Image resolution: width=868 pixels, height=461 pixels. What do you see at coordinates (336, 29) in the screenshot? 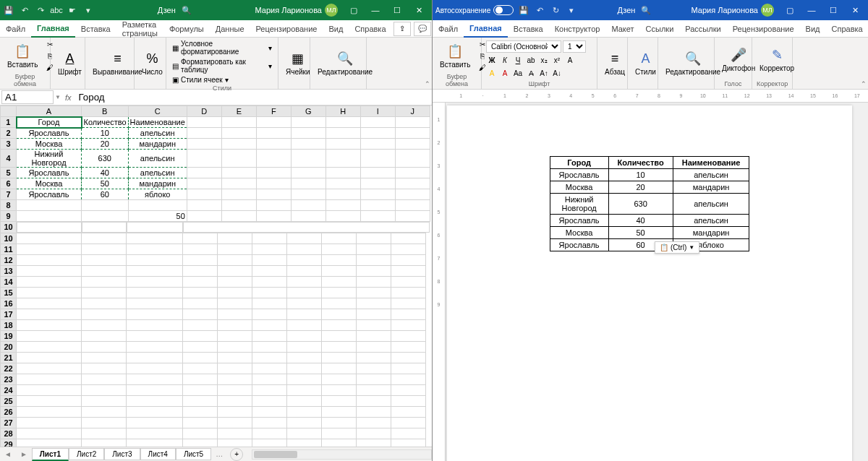
I see `tab-view: Вид` at bounding box center [336, 29].